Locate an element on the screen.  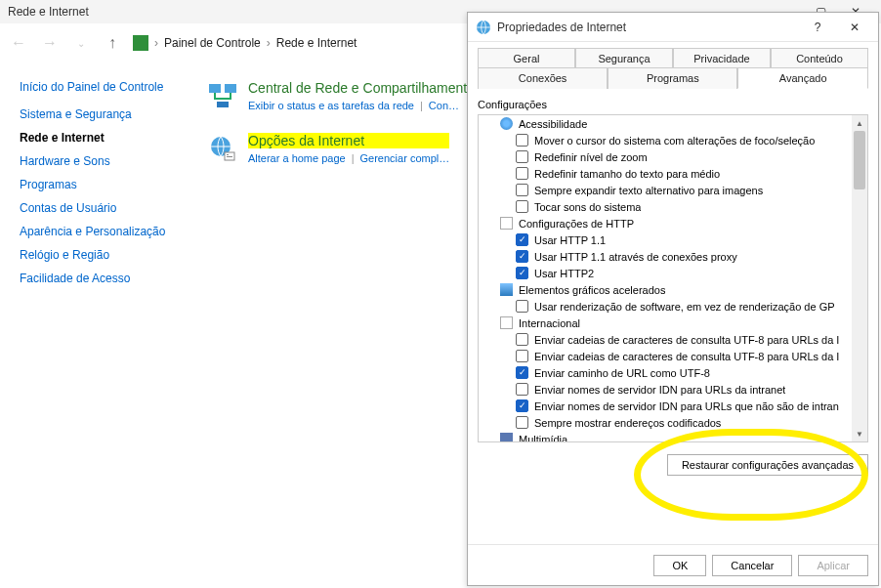
settings-label: Configurações de HTTP is located at coordinates (576, 224).